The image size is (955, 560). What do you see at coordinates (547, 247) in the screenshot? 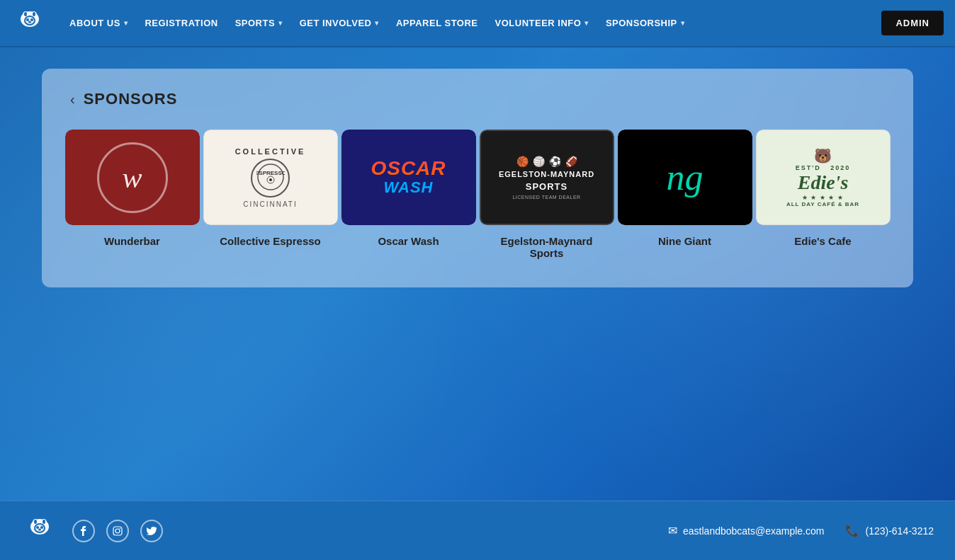
I see `sponsor-name-egelston: Egelston-Maynard Sports` at bounding box center [547, 247].